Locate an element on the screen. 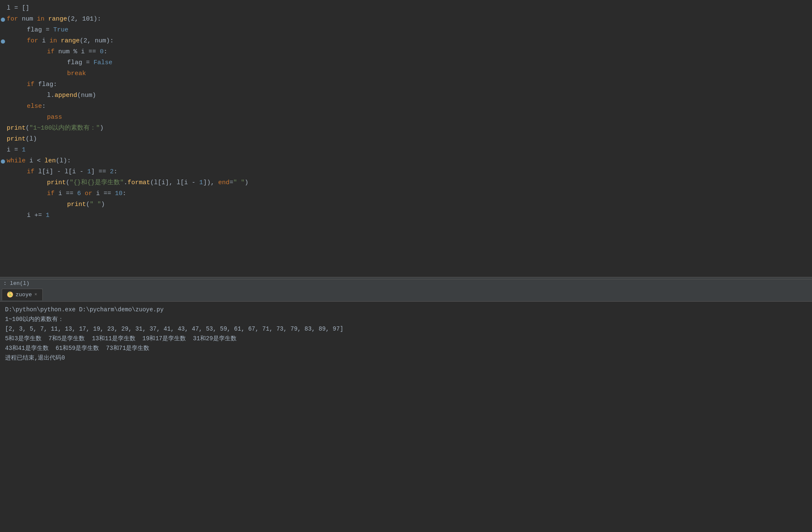 The height and width of the screenshot is (532, 812). status-bar: : len(l) is located at coordinates (406, 284).